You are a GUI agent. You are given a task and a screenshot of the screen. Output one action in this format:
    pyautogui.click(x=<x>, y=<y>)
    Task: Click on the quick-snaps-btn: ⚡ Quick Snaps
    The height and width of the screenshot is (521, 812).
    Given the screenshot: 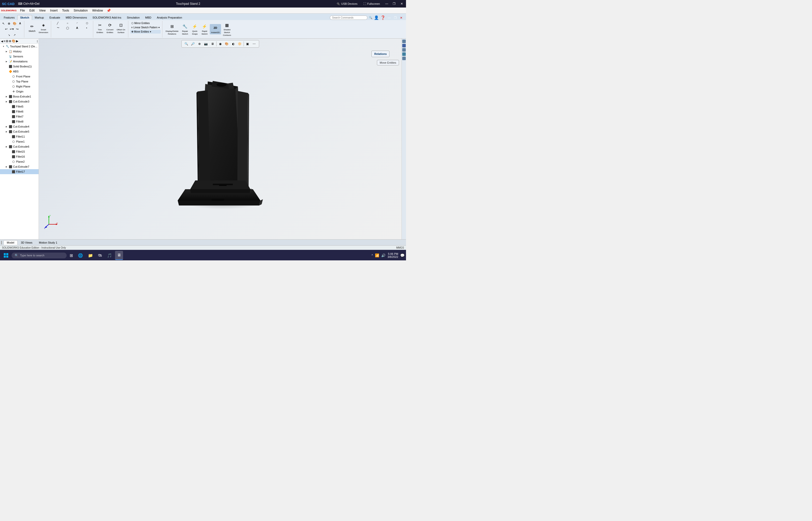 What is the action you would take?
    pyautogui.click(x=195, y=29)
    